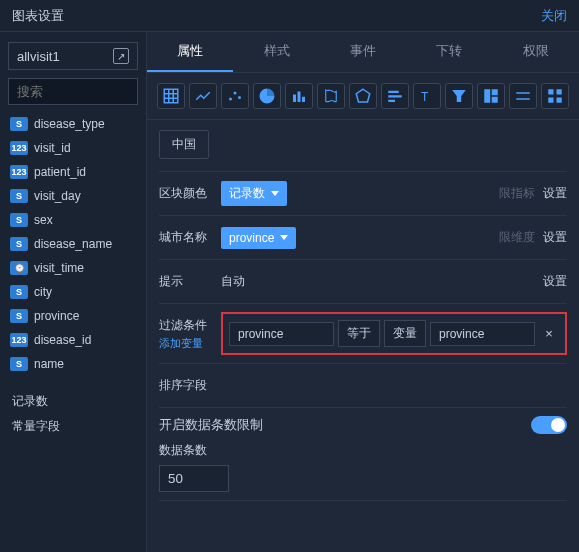  Describe the element at coordinates (331, 96) in the screenshot. I see `chart-type-map-icon` at that location.